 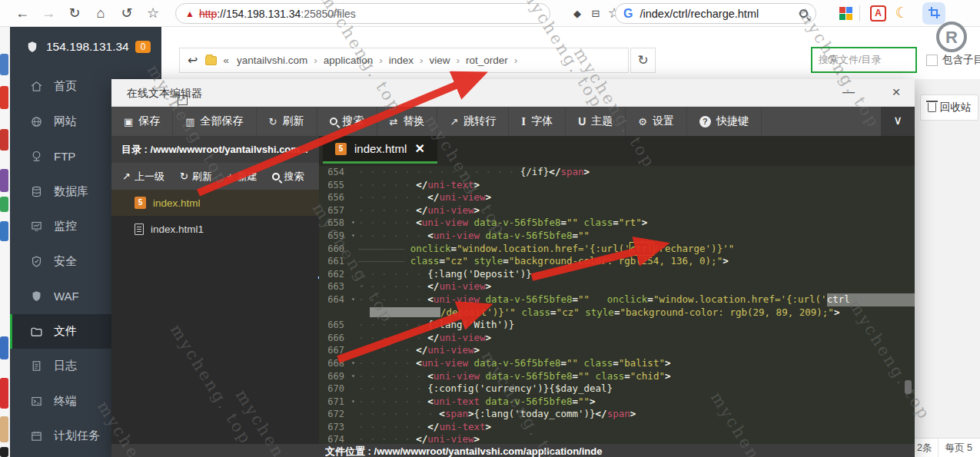 What do you see at coordinates (716, 14) in the screenshot?
I see `quick-search-bar: G /index/ctrl/recharge.html` at bounding box center [716, 14].